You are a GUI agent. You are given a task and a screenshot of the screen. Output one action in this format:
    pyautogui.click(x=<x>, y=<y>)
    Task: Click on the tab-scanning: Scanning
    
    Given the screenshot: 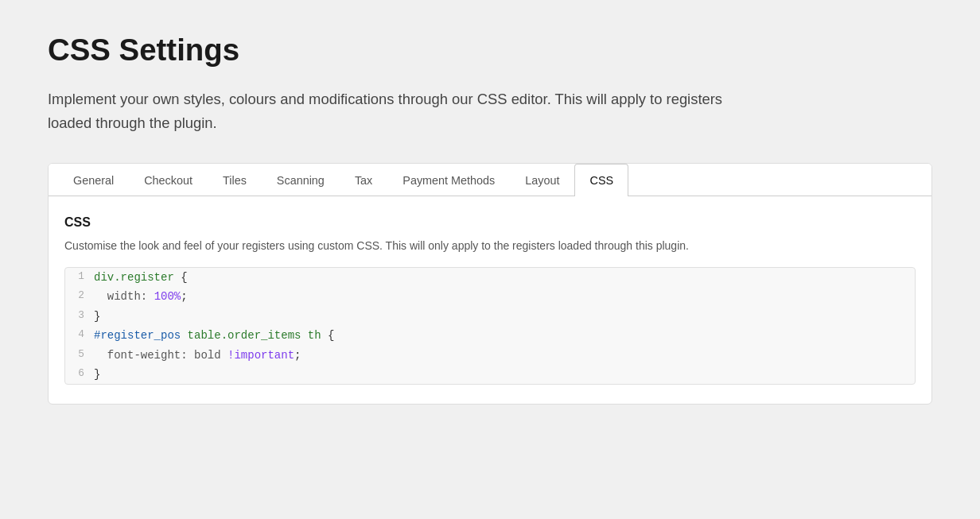 What is the action you would take?
    pyautogui.click(x=301, y=180)
    